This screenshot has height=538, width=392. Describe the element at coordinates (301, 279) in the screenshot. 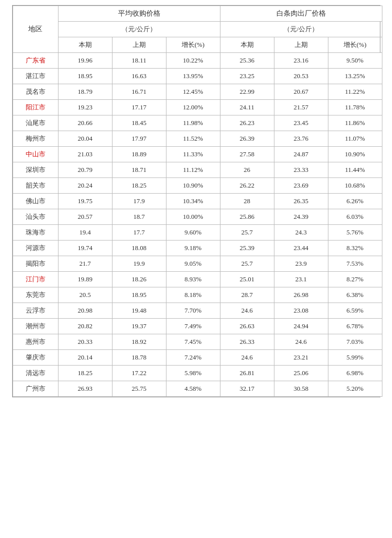

I see `data-cell: 23.1` at that location.